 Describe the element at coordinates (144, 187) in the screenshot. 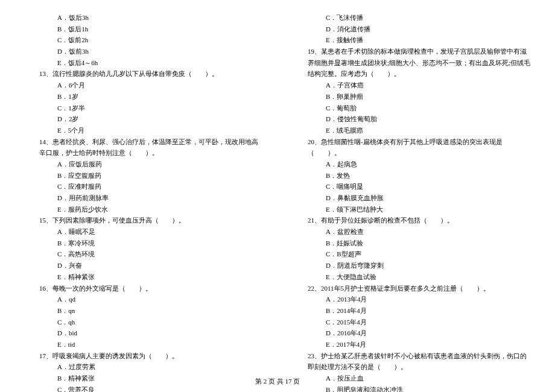

I see `answer-option: C．应准时服药` at that location.